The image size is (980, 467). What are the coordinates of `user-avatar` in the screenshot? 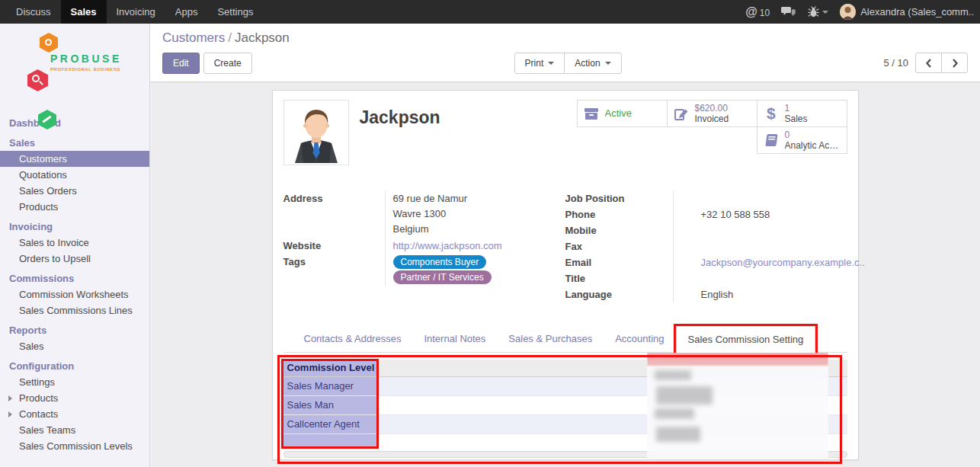 It's located at (847, 12).